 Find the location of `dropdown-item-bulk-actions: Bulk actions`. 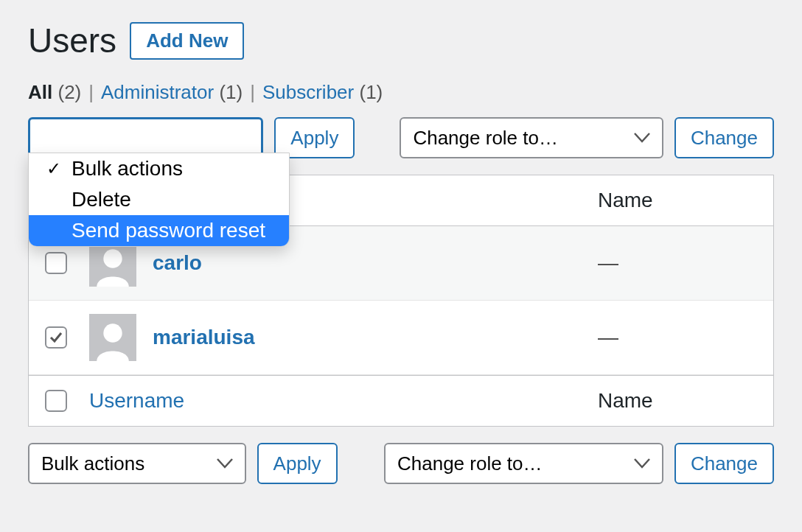

dropdown-item-bulk-actions: Bulk actions is located at coordinates (159, 169).